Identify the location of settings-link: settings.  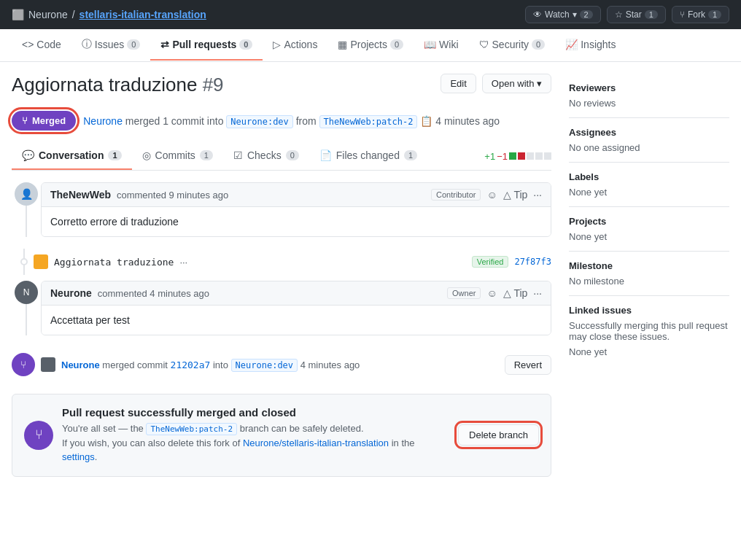
(79, 456).